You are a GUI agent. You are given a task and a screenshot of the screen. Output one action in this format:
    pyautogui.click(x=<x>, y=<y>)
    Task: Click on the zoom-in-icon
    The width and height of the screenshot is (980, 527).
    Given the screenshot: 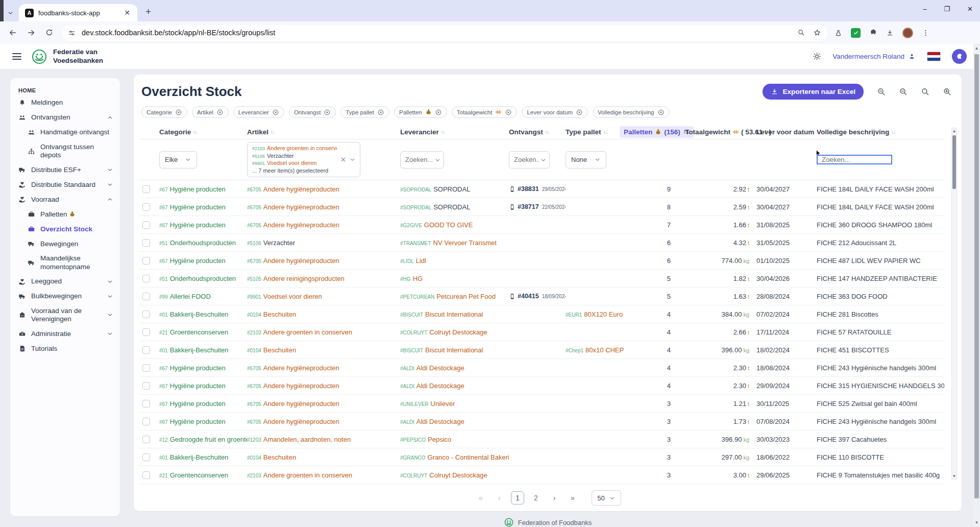 What is the action you would take?
    pyautogui.click(x=947, y=92)
    